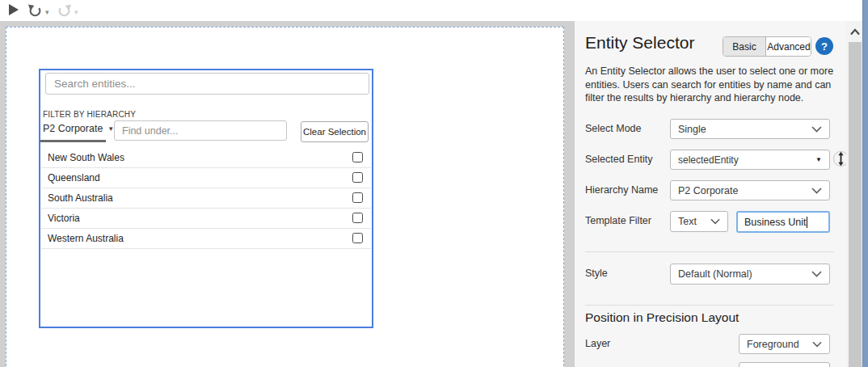 The image size is (868, 367). I want to click on hierarchy-name-dropdown: P2 Corporate, so click(750, 191).